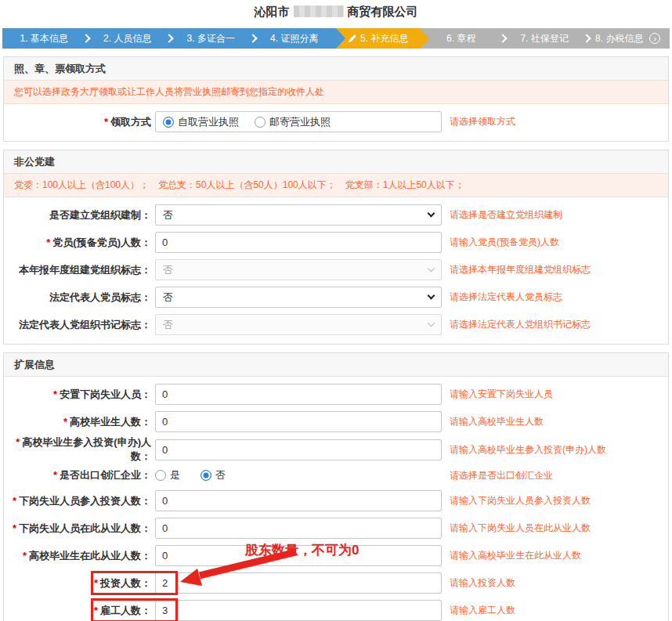 Image resolution: width=672 pixels, height=621 pixels. Describe the element at coordinates (336, 556) in the screenshot. I see `form-row: *高校毕业生在此从业人数： 请输入高校毕业生在此从业人数` at that location.